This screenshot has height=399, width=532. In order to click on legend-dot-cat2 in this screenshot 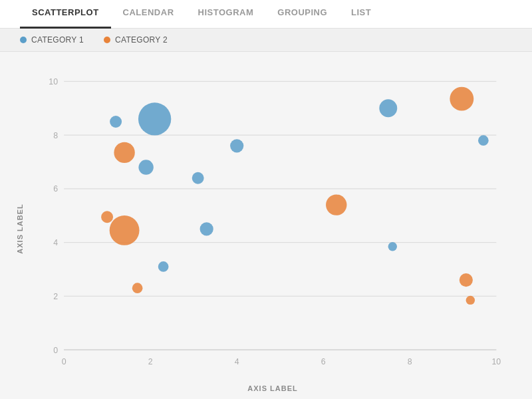, I will do `click(107, 40)`.